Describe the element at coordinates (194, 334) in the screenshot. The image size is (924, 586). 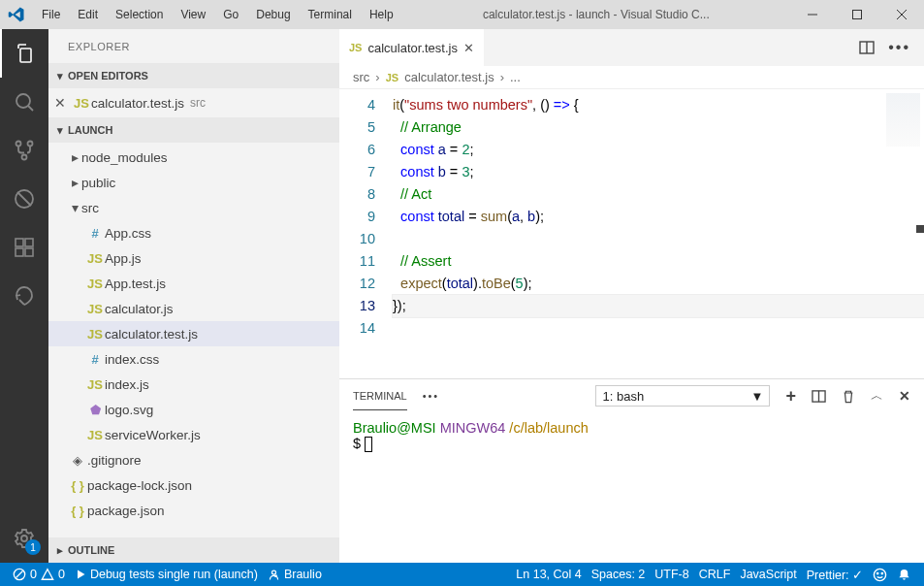
I see `file-item: JScalculator.test.js` at that location.